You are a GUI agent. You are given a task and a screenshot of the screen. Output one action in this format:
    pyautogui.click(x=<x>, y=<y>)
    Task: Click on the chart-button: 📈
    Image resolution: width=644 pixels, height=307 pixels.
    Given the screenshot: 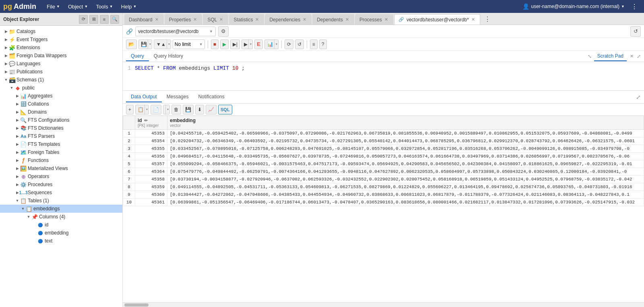 What is the action you would take?
    pyautogui.click(x=211, y=110)
    